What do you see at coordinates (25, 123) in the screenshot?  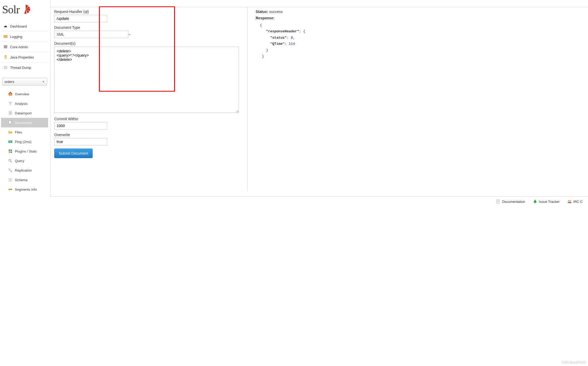 I see `subnav-documents: Documents` at bounding box center [25, 123].